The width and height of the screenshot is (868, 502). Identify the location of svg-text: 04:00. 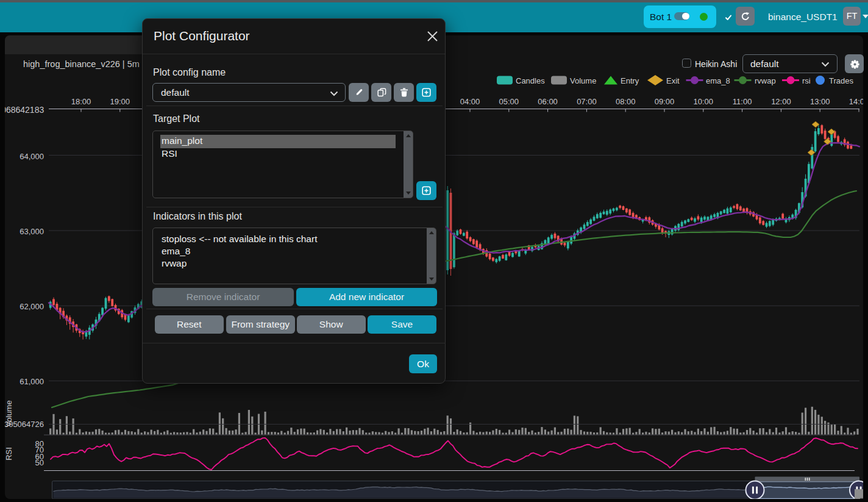
(471, 101).